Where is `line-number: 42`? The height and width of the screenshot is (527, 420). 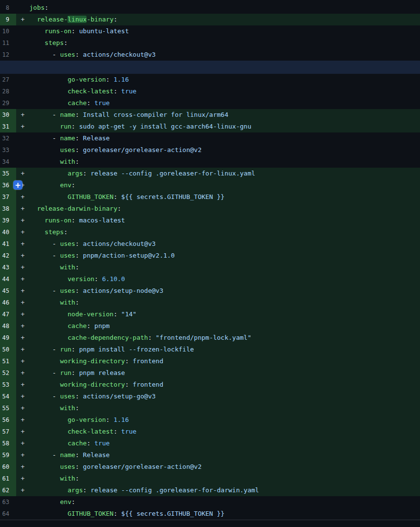 line-number: 42 is located at coordinates (8, 256).